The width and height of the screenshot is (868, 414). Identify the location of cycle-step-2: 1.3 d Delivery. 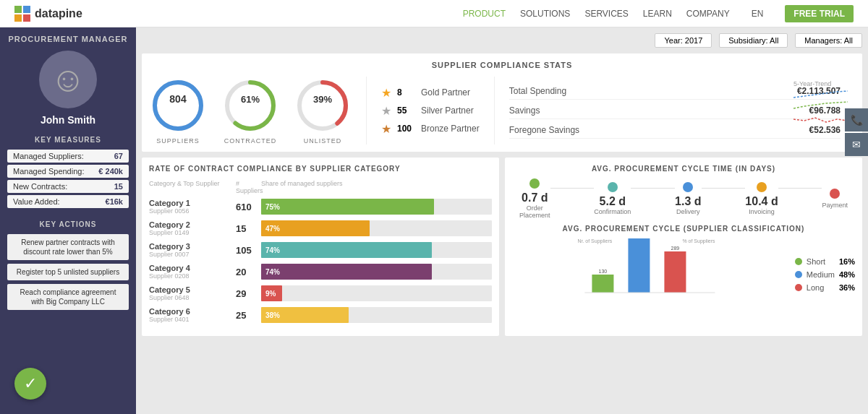
(688, 199).